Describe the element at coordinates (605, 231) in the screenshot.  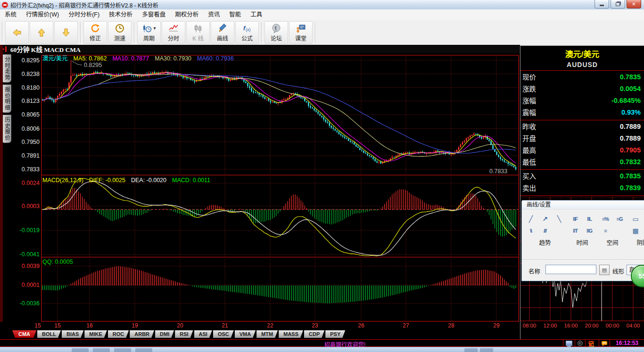
I see `space-lines-icon: ≡` at that location.